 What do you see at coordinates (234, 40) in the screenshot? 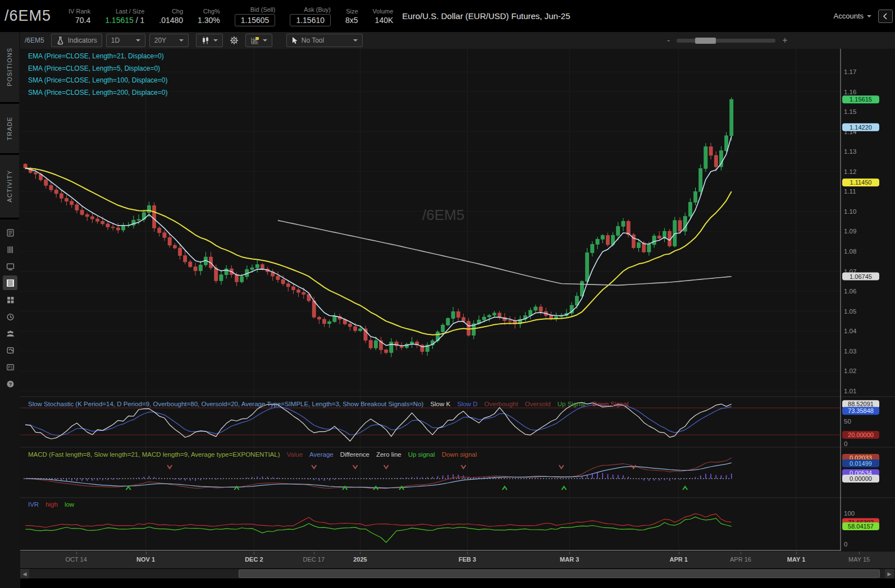
I see `chart-settings-button` at bounding box center [234, 40].